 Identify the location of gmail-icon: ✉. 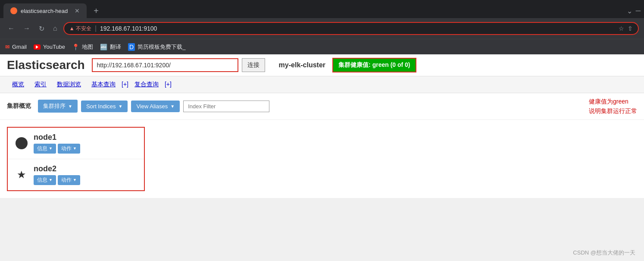
(7, 47).